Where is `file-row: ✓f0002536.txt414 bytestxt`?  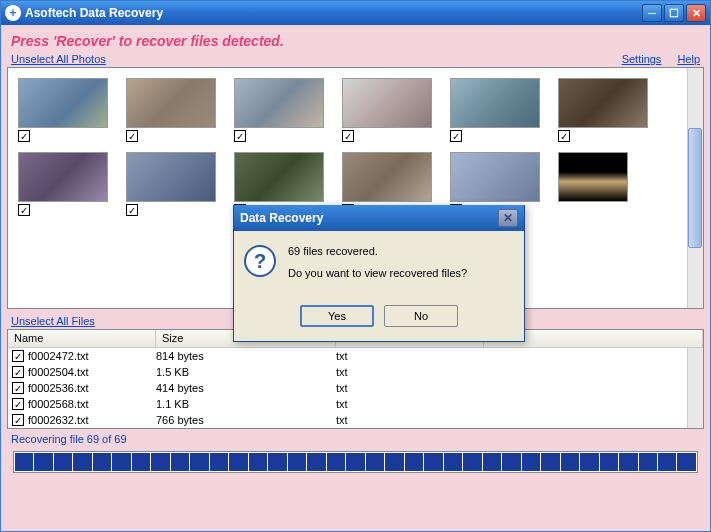
file-row: ✓f0002536.txt414 bytestxt is located at coordinates (356, 388).